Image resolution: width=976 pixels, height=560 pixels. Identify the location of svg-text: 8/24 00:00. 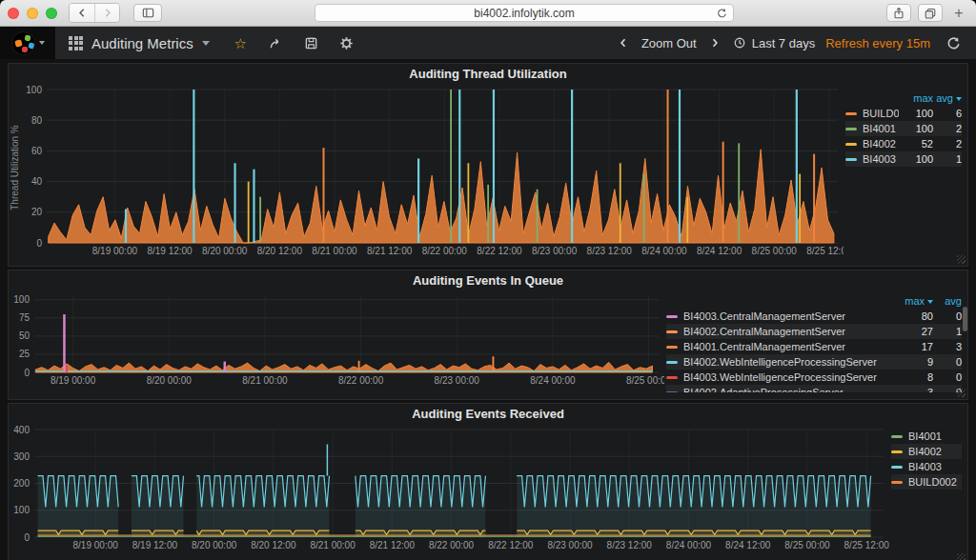
(689, 545).